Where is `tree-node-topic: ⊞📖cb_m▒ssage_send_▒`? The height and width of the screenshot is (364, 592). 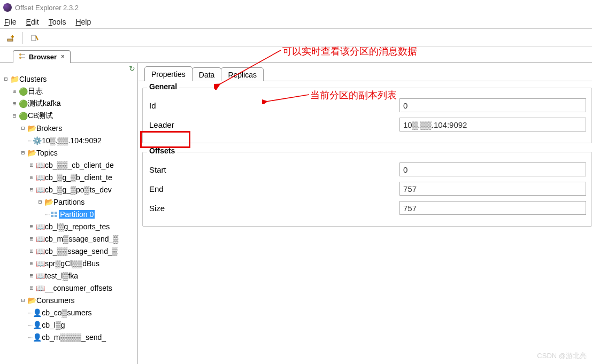 tree-node-topic: ⊞📖cb_m▒ssage_send_▒ is located at coordinates (70, 238).